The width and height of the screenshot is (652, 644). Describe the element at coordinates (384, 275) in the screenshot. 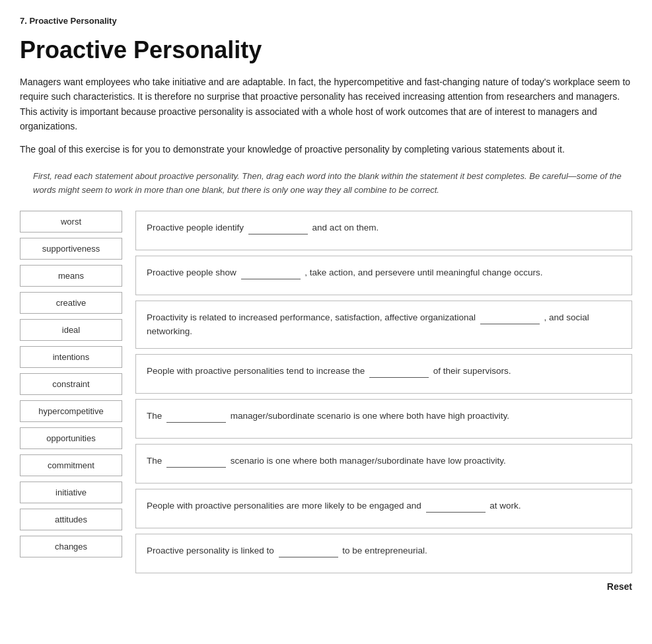

I see `statement-box: Proactive people show , take action, and…` at that location.